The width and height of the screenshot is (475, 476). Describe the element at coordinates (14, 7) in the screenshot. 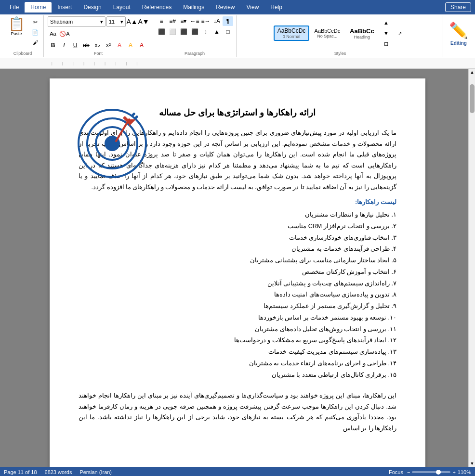

I see `tab-file: File` at that location.